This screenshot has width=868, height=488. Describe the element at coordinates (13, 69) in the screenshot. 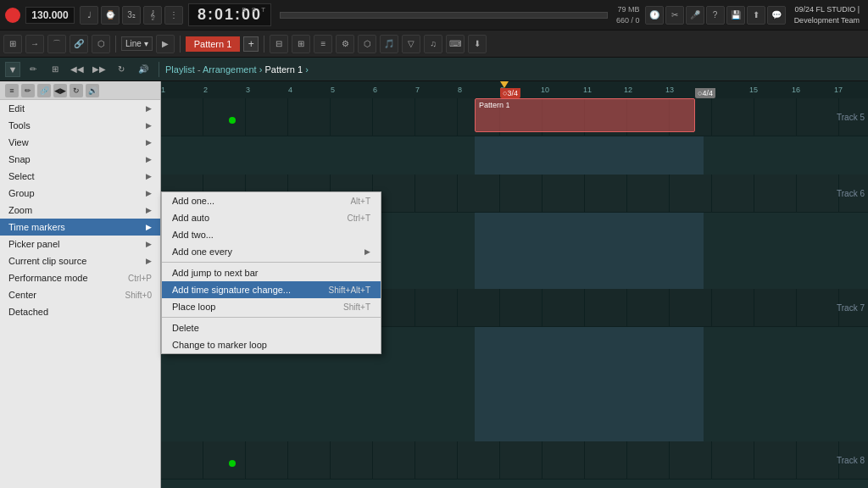

I see `menu-dropdown-button: ▼` at that location.